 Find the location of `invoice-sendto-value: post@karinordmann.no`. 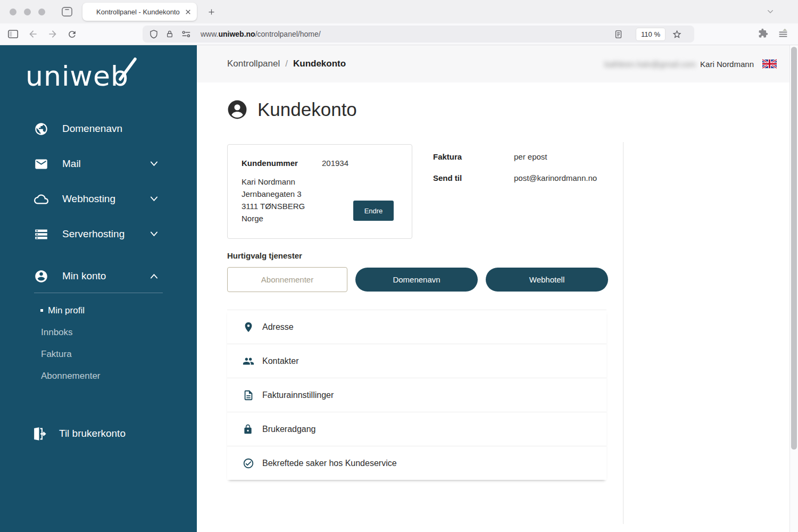

invoice-sendto-value: post@karinordmann.no is located at coordinates (555, 178).